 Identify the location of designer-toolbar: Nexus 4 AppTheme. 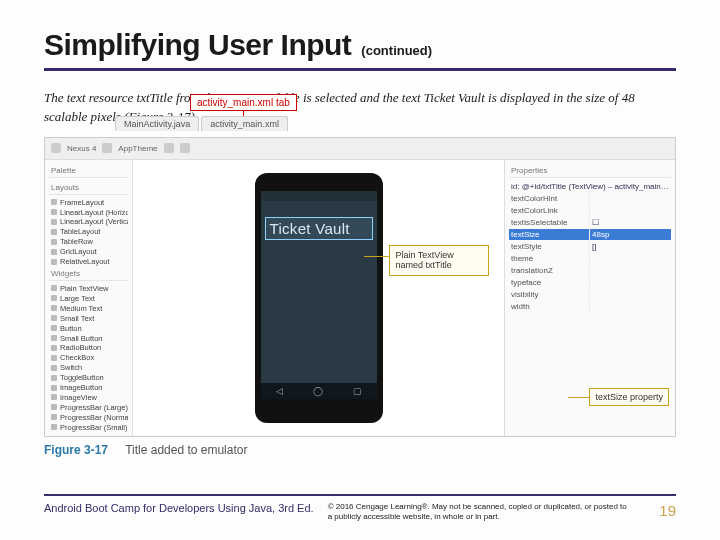
(360, 149).